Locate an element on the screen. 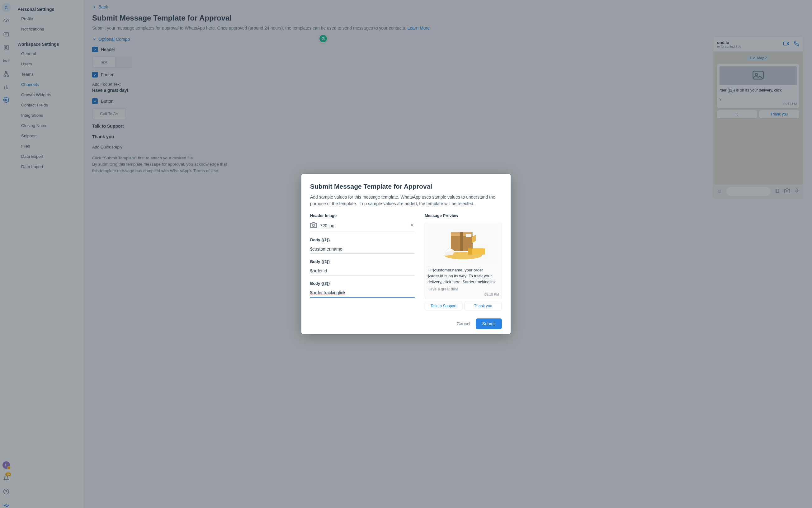 The image size is (812, 508). camera-icon is located at coordinates (313, 226).